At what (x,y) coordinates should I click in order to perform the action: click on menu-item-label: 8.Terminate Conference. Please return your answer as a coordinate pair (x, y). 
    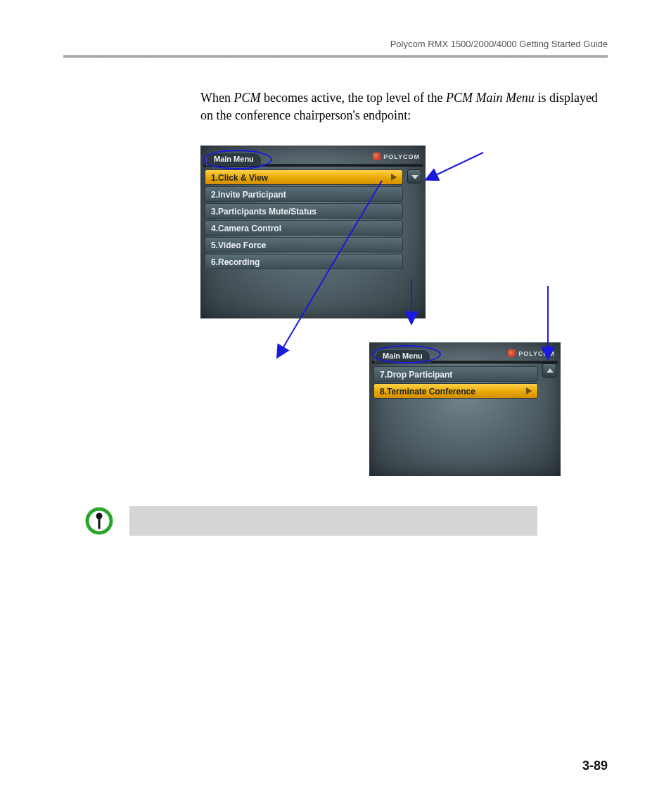
    Looking at the image, I should click on (428, 392).